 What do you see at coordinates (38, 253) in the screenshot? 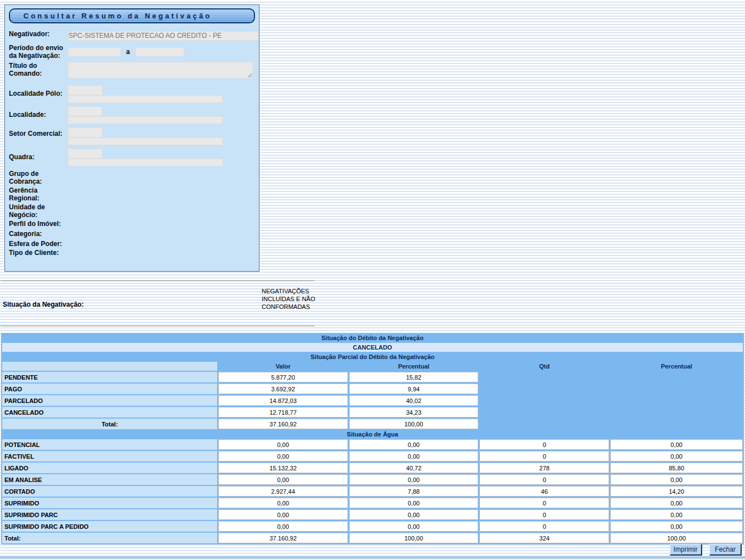
I see `tipo-cliente-label: Tipo de Cliente:` at bounding box center [38, 253].